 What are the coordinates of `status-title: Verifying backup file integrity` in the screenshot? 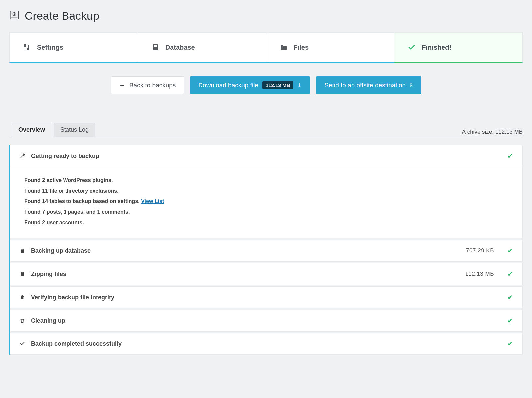 It's located at (263, 297).